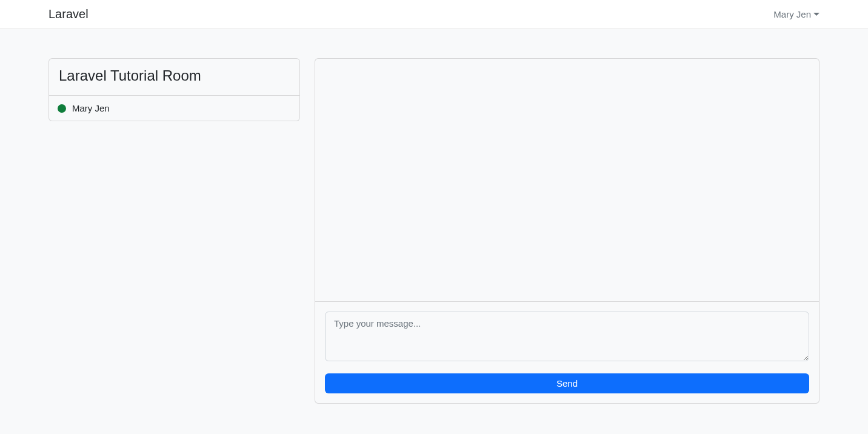 Image resolution: width=868 pixels, height=434 pixels. I want to click on status-online-icon, so click(62, 109).